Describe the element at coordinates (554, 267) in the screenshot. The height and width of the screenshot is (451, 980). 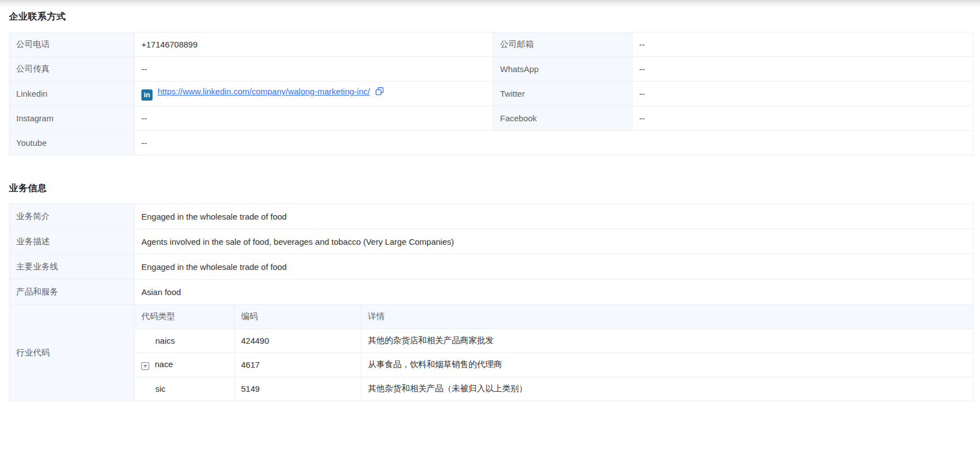
I see `field-value-main-business-line: Engaged in the wholesale trade of food` at that location.